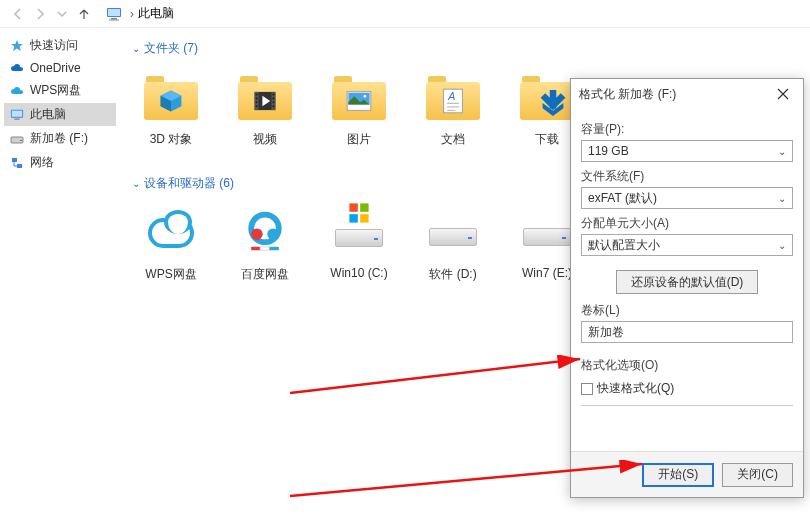 The width and height of the screenshot is (810, 516). What do you see at coordinates (60, 138) in the screenshot?
I see `sidebar-item-volume-f: 新加卷 (F:)` at bounding box center [60, 138].